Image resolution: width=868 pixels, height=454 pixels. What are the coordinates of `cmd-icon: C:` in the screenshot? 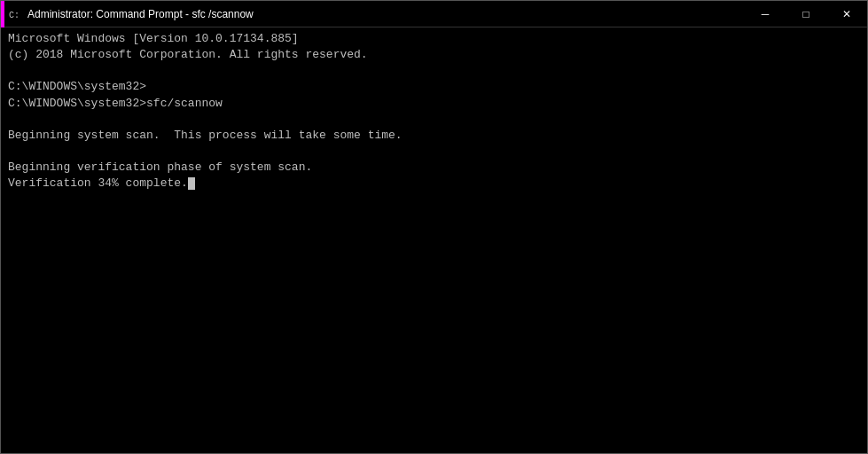 It's located at (15, 14).